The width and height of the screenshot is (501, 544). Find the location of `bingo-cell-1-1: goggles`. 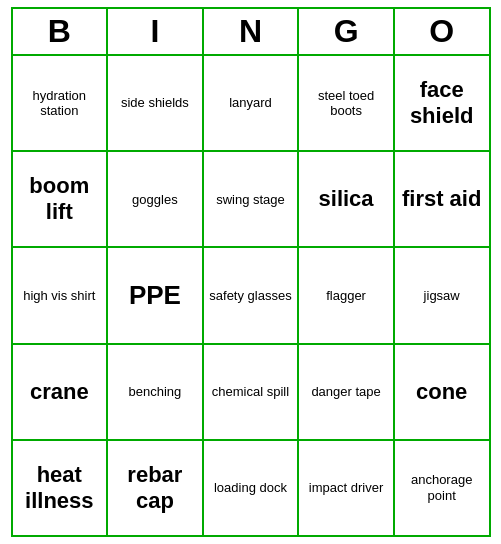

bingo-cell-1-1: goggles is located at coordinates (156, 199).